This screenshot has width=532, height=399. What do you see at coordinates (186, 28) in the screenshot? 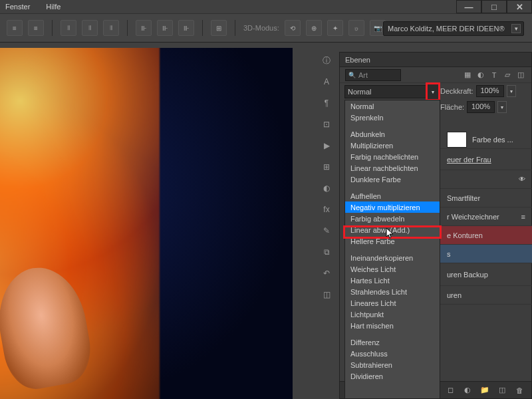
I see `distribute-h-icon-3: ⊪` at bounding box center [186, 28].